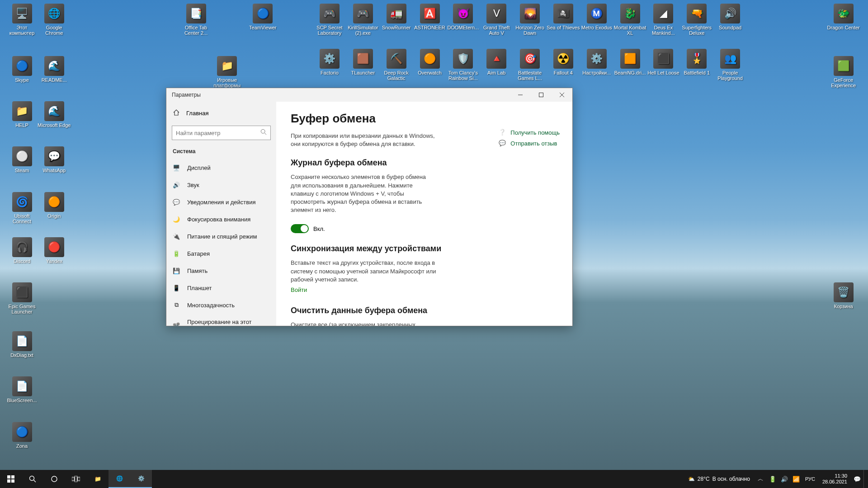 The width and height of the screenshot is (868, 488). What do you see at coordinates (76, 479) in the screenshot?
I see `taskview-button` at bounding box center [76, 479].